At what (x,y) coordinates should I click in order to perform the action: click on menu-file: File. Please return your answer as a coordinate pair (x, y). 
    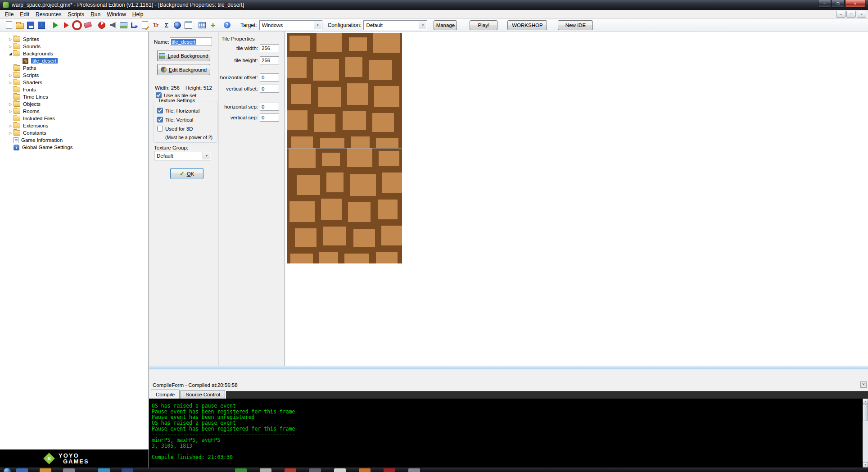
    Looking at the image, I should click on (9, 14).